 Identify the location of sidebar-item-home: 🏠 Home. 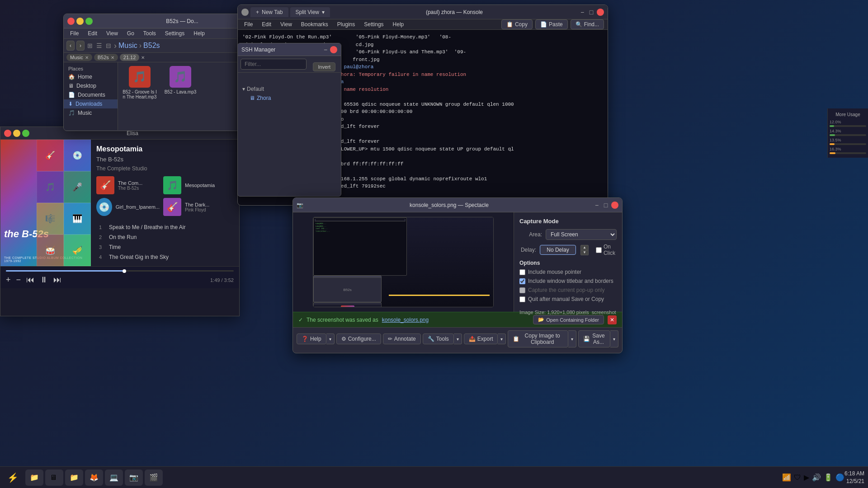
(90, 77).